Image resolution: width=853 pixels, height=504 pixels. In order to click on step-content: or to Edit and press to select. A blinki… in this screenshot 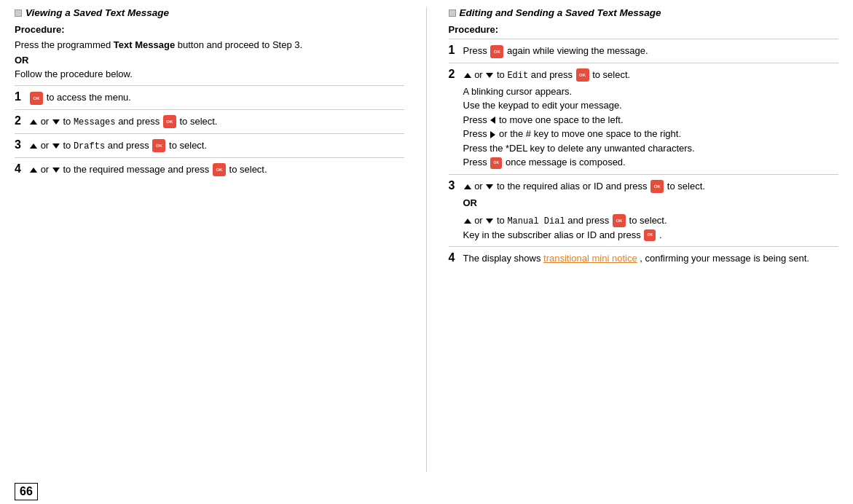, I will do `click(651, 118)`.